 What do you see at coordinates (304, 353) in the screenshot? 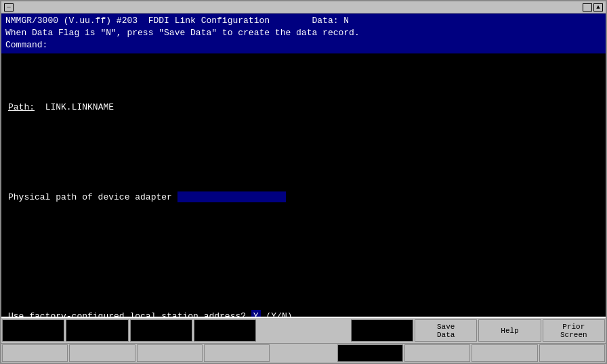
I see `b5-spacer` at bounding box center [304, 353].